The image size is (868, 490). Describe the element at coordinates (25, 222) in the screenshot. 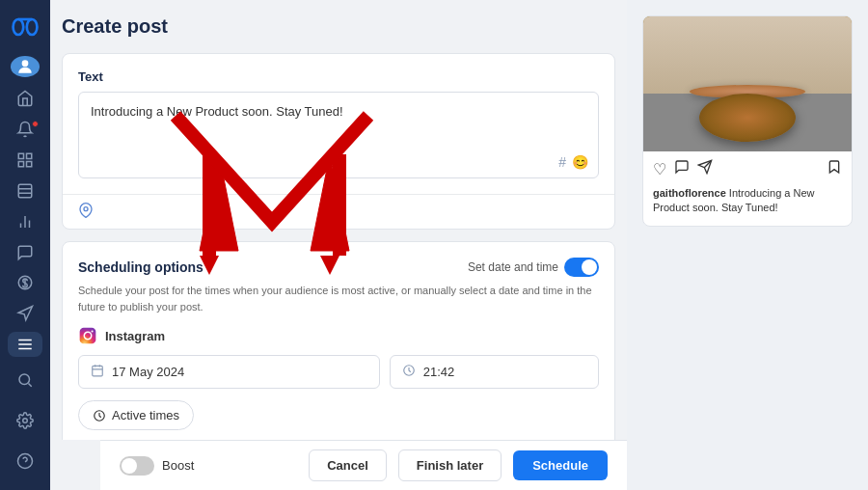

I see `sidebar-item-chart` at that location.